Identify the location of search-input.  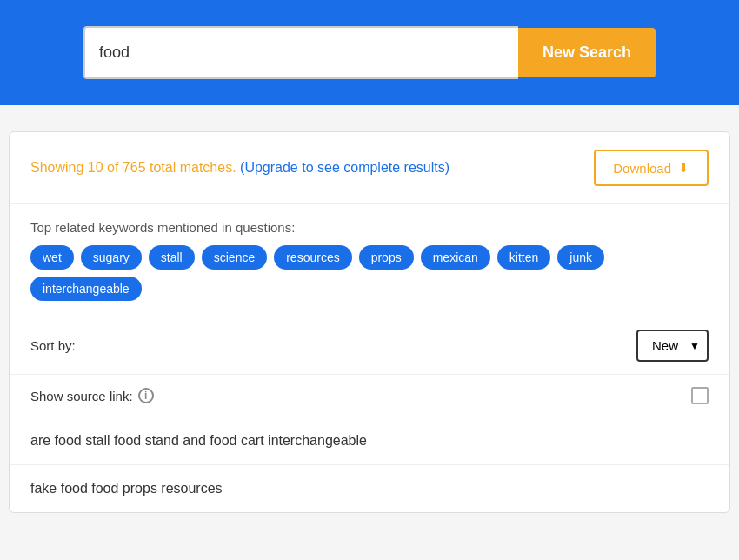
(301, 52).